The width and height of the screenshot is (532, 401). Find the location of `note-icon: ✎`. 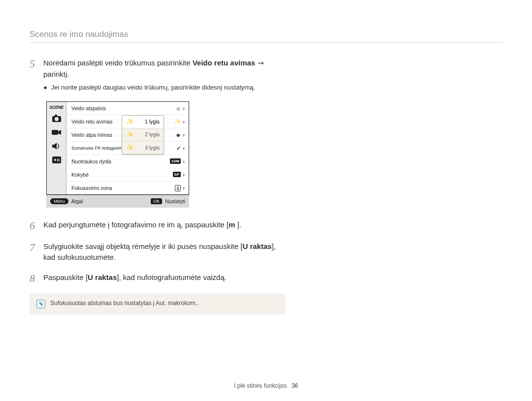

note-icon: ✎ is located at coordinates (41, 304).